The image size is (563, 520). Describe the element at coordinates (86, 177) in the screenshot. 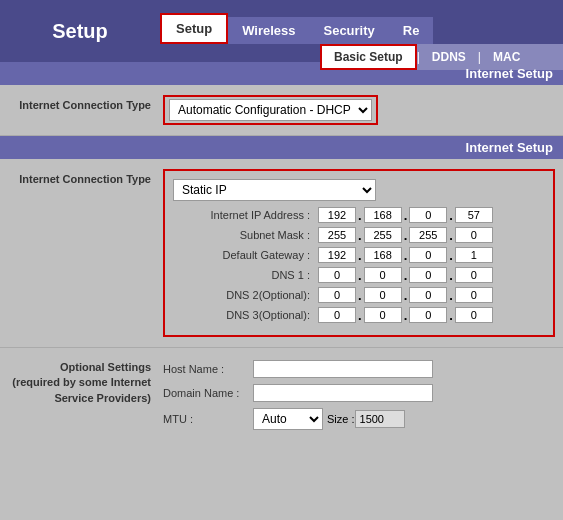

I see `section2-connection-label: Internet Connection Type` at that location.